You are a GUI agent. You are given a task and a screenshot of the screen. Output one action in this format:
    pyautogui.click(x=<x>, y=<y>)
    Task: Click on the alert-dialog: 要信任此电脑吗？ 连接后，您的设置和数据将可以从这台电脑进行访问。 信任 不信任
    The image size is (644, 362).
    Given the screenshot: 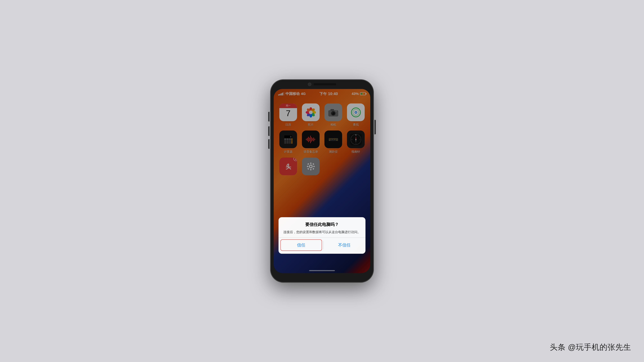 What is the action you would take?
    pyautogui.click(x=322, y=235)
    